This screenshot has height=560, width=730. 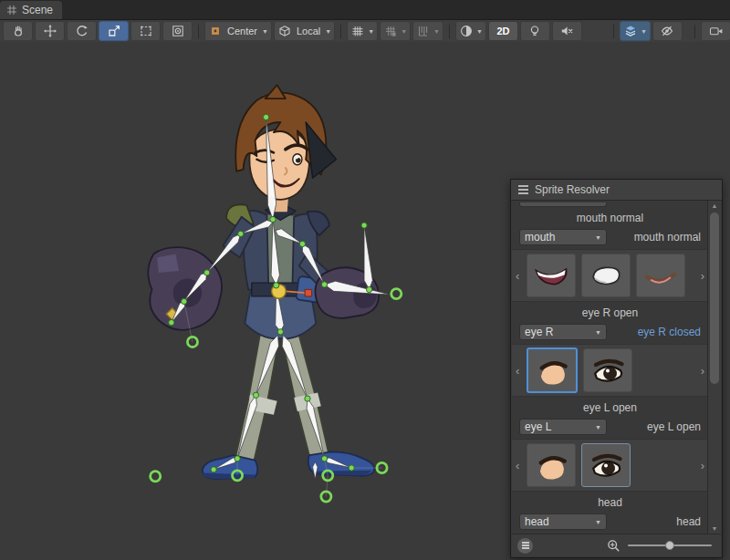 What do you see at coordinates (670, 545) in the screenshot?
I see `slider-knob` at bounding box center [670, 545].